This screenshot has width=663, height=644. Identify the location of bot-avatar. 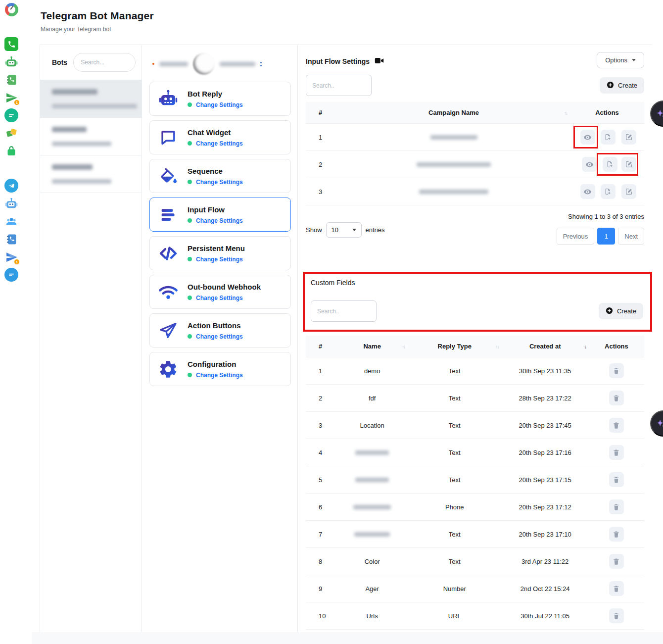
(204, 64).